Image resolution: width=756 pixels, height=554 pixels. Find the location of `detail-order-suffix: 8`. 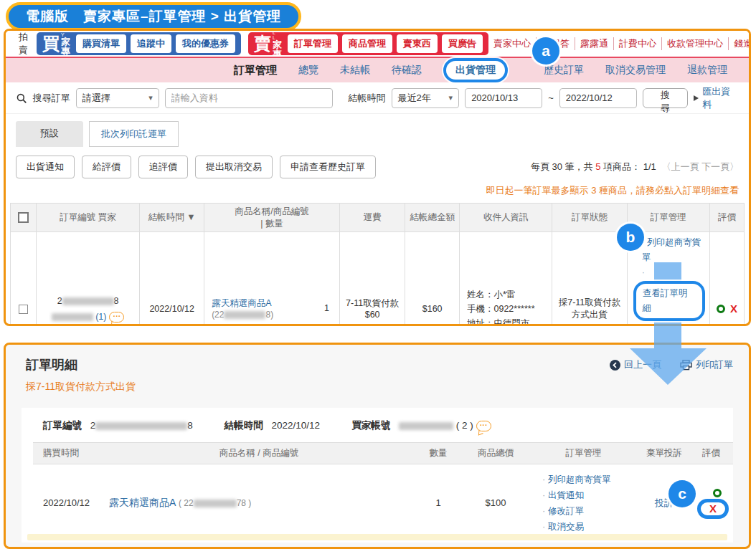

detail-order-suffix: 8 is located at coordinates (190, 426).